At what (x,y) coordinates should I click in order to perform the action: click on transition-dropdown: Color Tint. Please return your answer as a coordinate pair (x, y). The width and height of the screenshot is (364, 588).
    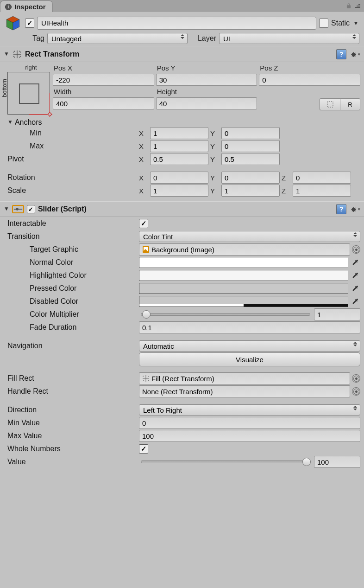
    Looking at the image, I should click on (250, 236).